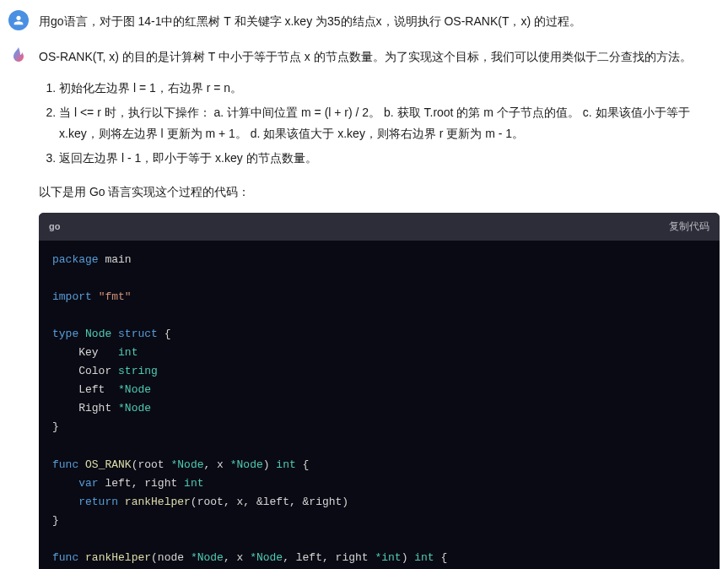 Image resolution: width=728 pixels, height=569 pixels. Describe the element at coordinates (19, 20) in the screenshot. I see `user-avatar` at that location.